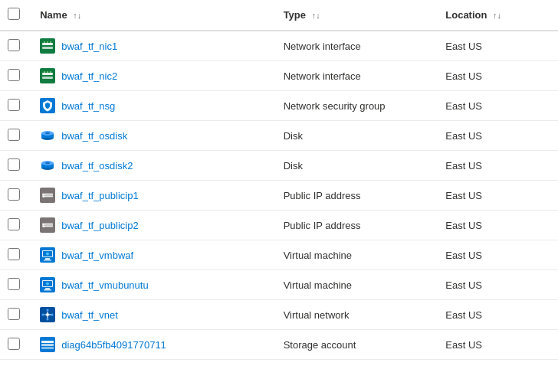 The image size is (558, 392). I want to click on col-header-type: Type ↑↓, so click(356, 15).